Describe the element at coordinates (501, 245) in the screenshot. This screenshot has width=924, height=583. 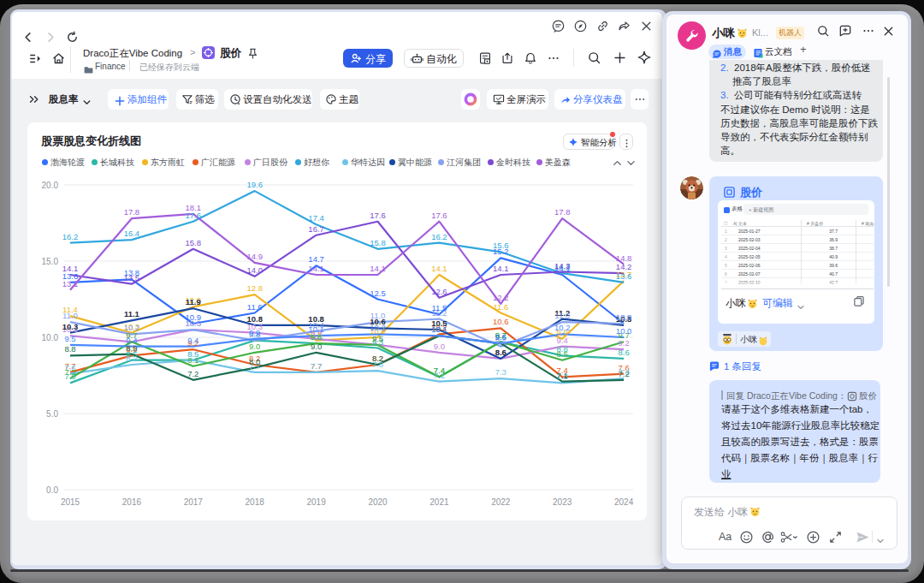
I see `svg-text: 15.6` at that location.